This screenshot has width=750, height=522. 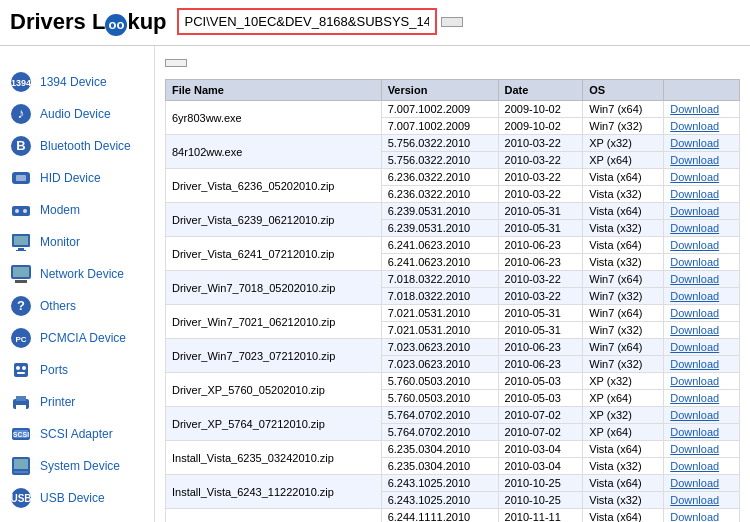 What do you see at coordinates (20, 146) in the screenshot?
I see `svg-text: B` at bounding box center [20, 146].